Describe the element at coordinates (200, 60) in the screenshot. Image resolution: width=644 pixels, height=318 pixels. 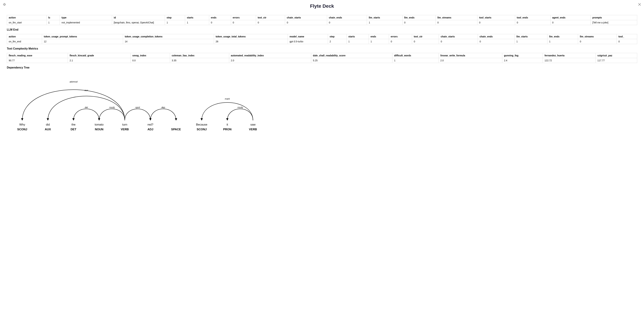
I see `table-cell: 3.35` at that location.